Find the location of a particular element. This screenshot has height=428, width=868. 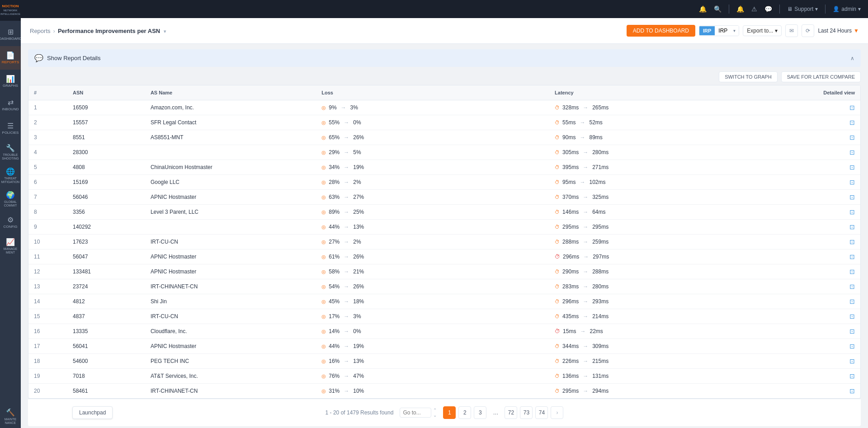

table-row: 6 15169 Google LLC ◎ 28% → 2% ⏱ 95ms → 1… is located at coordinates (444, 183).